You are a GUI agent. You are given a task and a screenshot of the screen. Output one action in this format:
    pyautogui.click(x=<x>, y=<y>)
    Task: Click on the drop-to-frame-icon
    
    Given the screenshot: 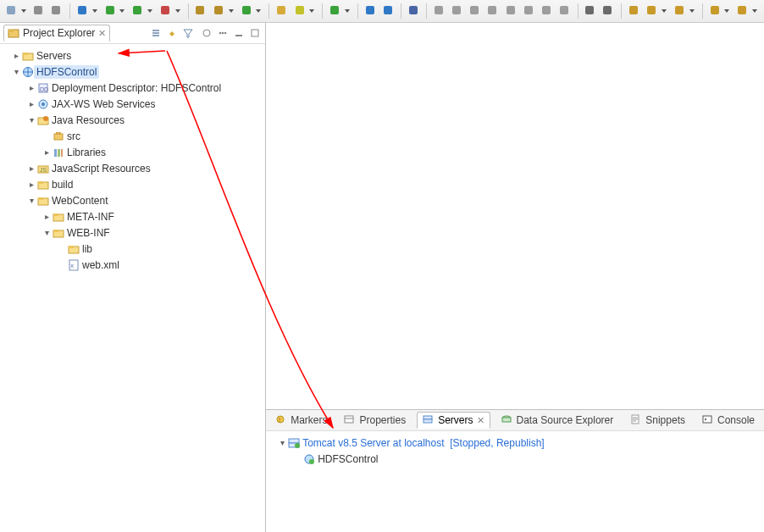 What is the action you would take?
    pyautogui.click(x=566, y=11)
    